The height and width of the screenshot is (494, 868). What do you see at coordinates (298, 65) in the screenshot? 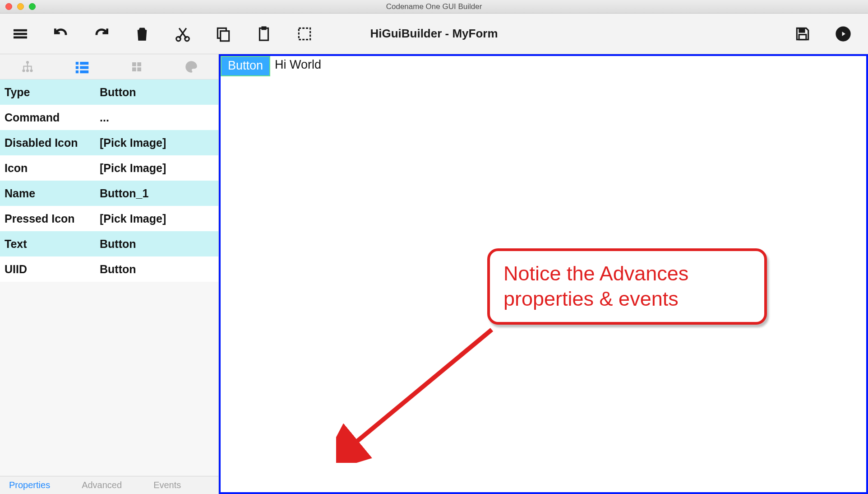
I see `label-widget: Hi World` at bounding box center [298, 65].